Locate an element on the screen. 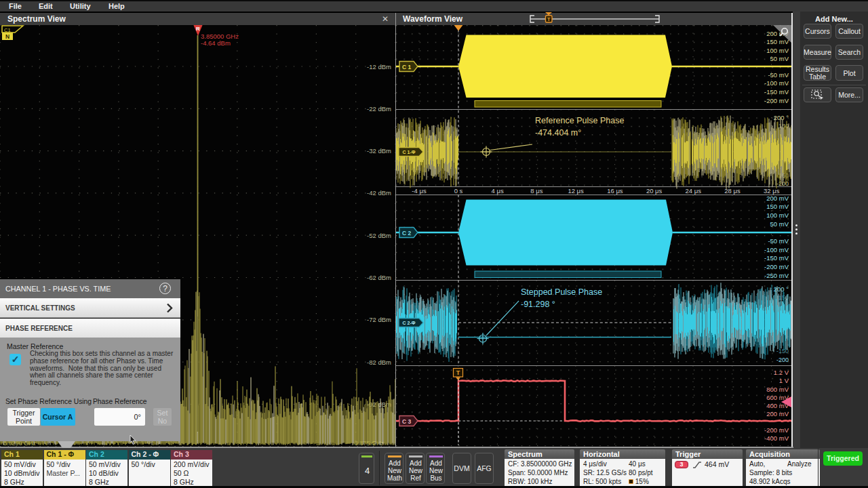  svg-text: C 3 is located at coordinates (407, 422).